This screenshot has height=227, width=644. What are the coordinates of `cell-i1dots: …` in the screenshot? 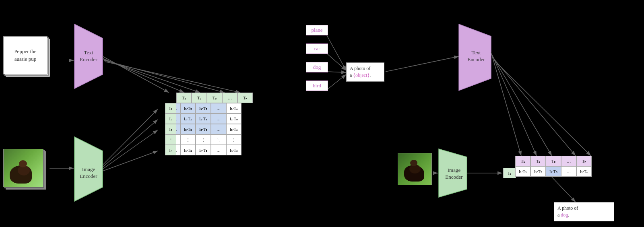 It's located at (219, 108).